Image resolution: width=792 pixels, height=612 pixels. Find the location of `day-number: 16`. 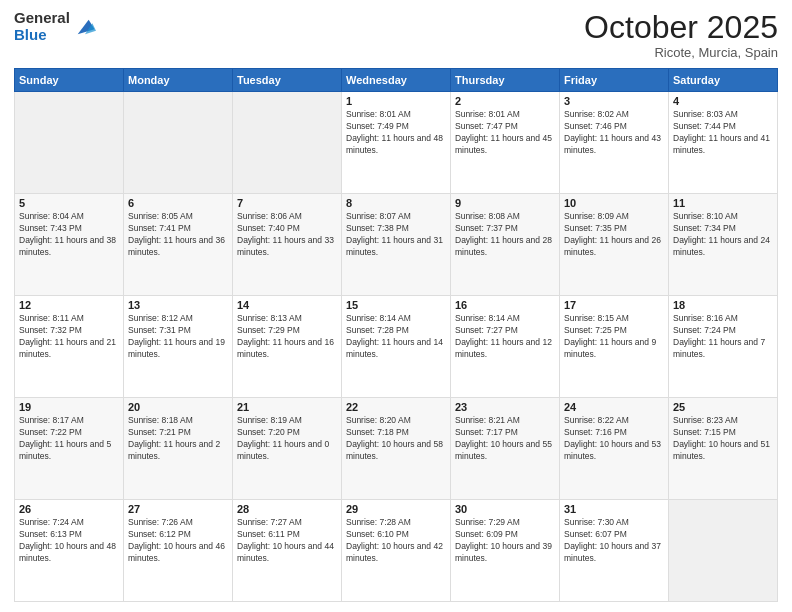

day-number: 16 is located at coordinates (505, 305).